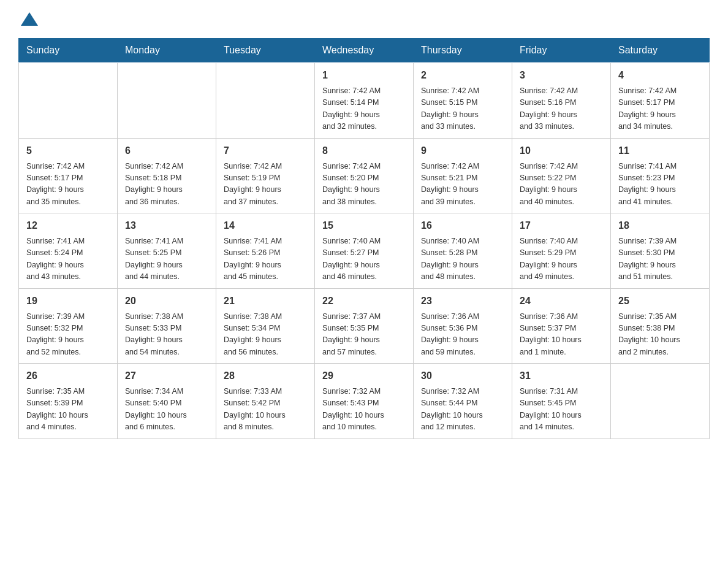 Image resolution: width=728 pixels, height=563 pixels. Describe the element at coordinates (463, 185) in the screenshot. I see `day-info: Sunrise: 7:42 AM Sunset: 5:21 PM Dayligh…` at that location.